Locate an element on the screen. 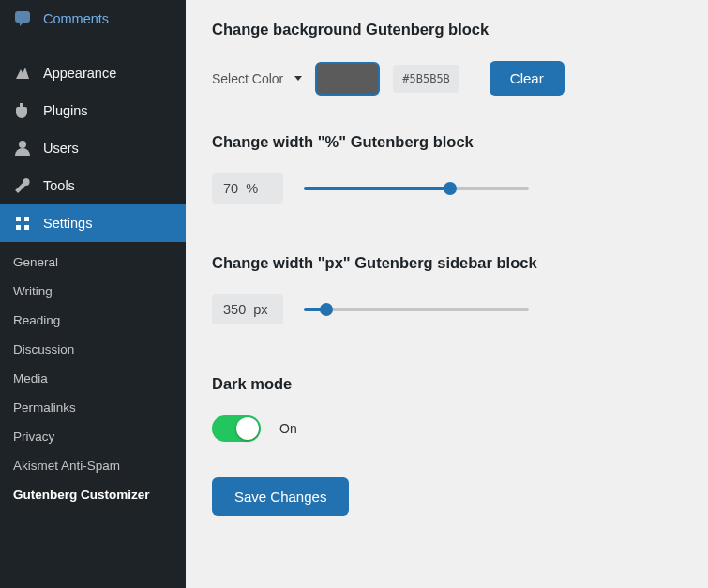 This screenshot has height=588, width=708. submenu-item-privacy: Privacy is located at coordinates (93, 437).